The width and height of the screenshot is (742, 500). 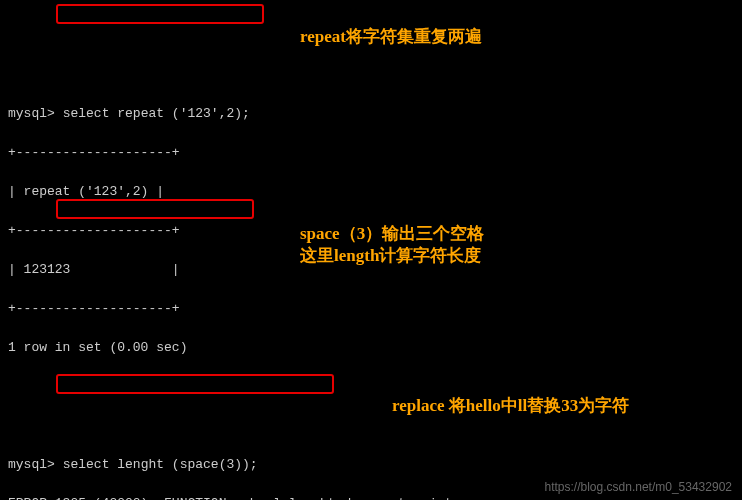 I want to click on table-header: | repeat ('123',2) |, so click(x=371, y=192).